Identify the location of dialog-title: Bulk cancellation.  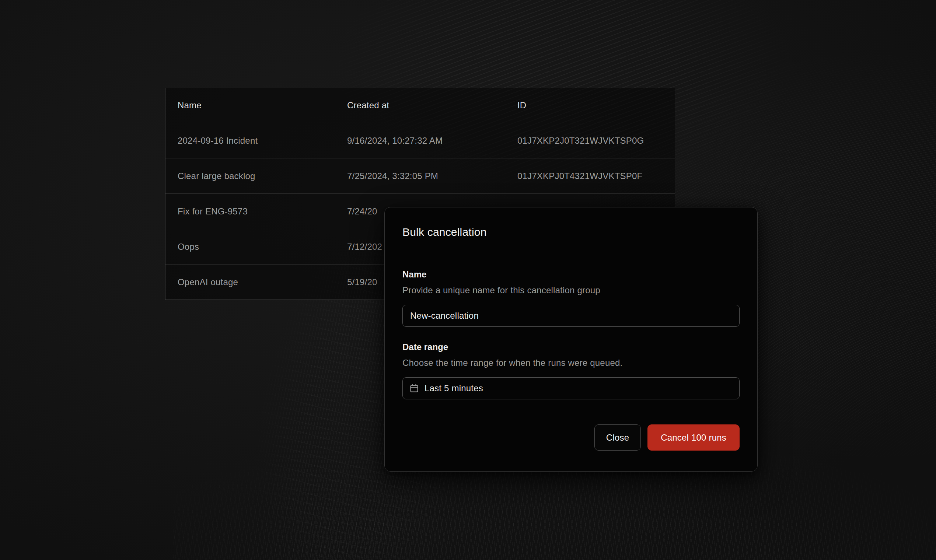
(571, 232).